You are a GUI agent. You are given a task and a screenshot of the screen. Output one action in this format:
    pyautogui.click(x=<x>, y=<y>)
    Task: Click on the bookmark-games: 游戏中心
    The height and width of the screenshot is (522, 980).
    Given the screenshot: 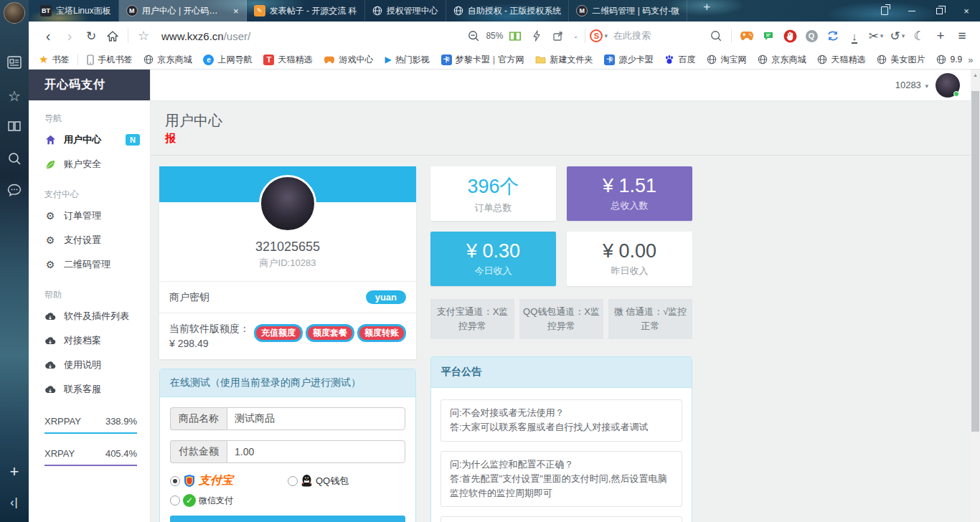 What is the action you would take?
    pyautogui.click(x=349, y=60)
    